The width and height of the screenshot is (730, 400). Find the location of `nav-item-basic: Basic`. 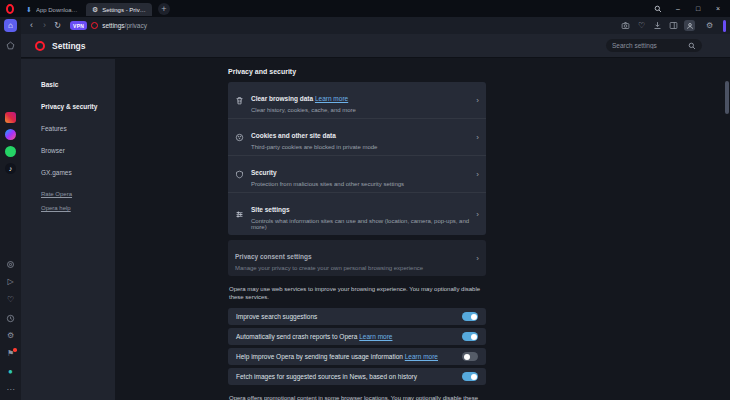

nav-item-basic: Basic is located at coordinates (78, 84).